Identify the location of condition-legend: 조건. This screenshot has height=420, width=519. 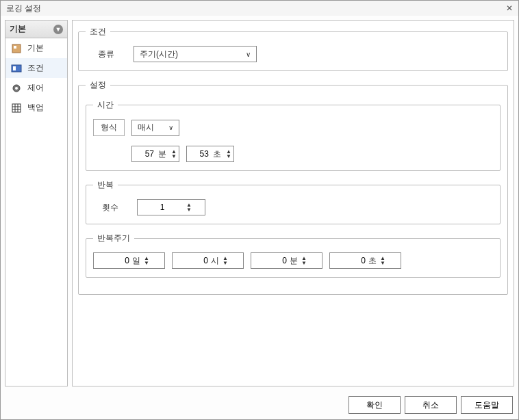
(98, 31).